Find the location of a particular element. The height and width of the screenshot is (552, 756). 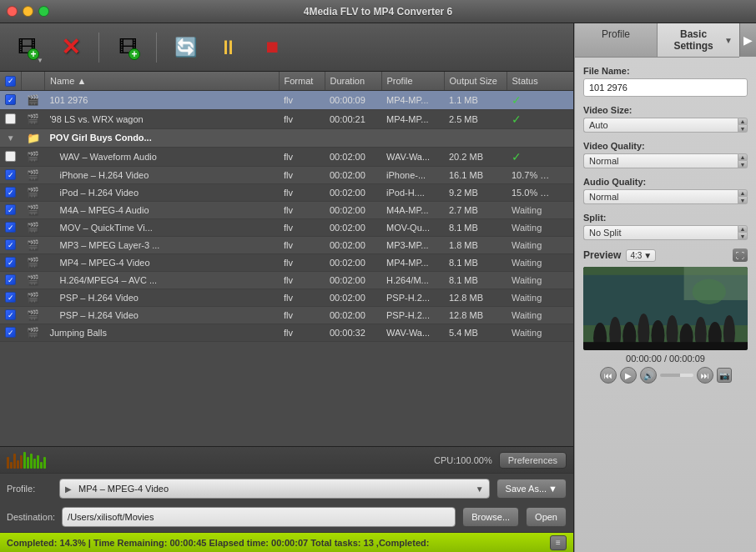

table-row: ✓ 🎬 M4A – MPEG-4 Audio flv 00:02:00 M4A-… is located at coordinates (287, 210).